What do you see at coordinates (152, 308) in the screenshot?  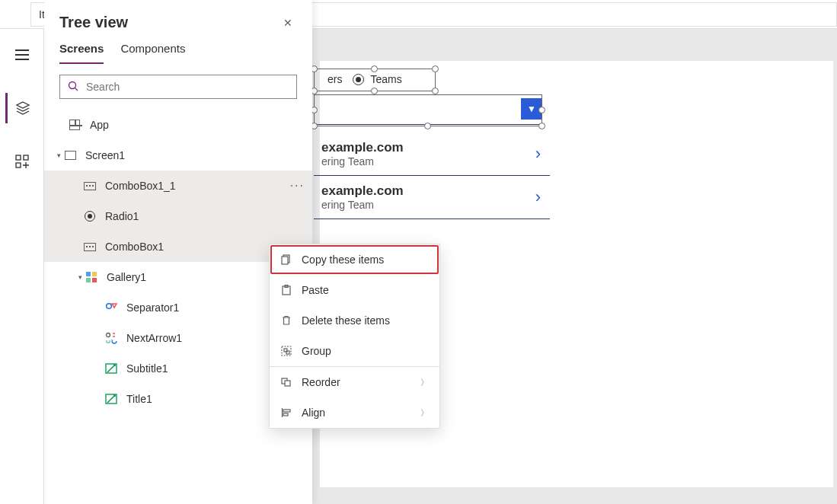 I see `node-label: Separator1` at bounding box center [152, 308].